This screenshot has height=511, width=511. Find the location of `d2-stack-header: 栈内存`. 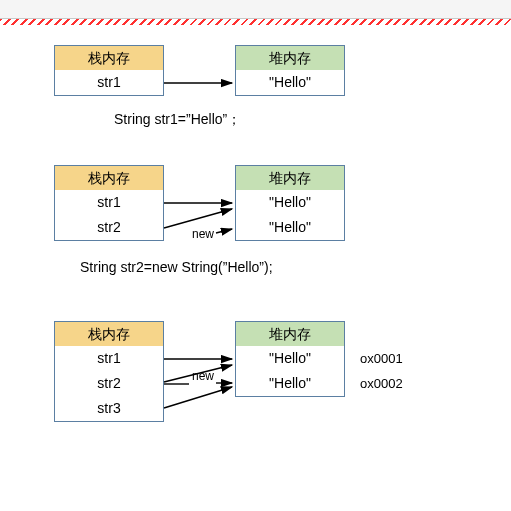

d2-stack-header: 栈内存 is located at coordinates (109, 178).